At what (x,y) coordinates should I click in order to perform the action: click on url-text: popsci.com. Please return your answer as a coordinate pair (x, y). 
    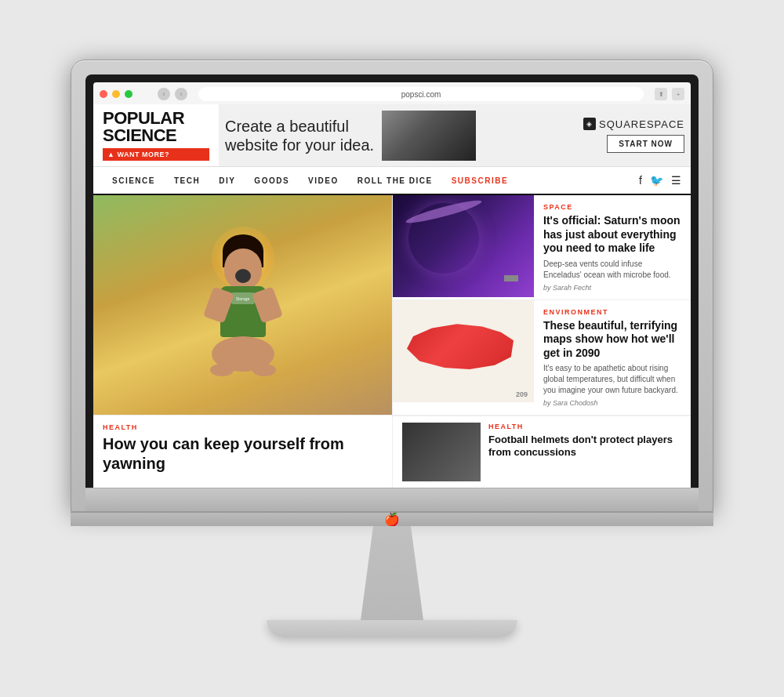
    Looking at the image, I should click on (422, 94).